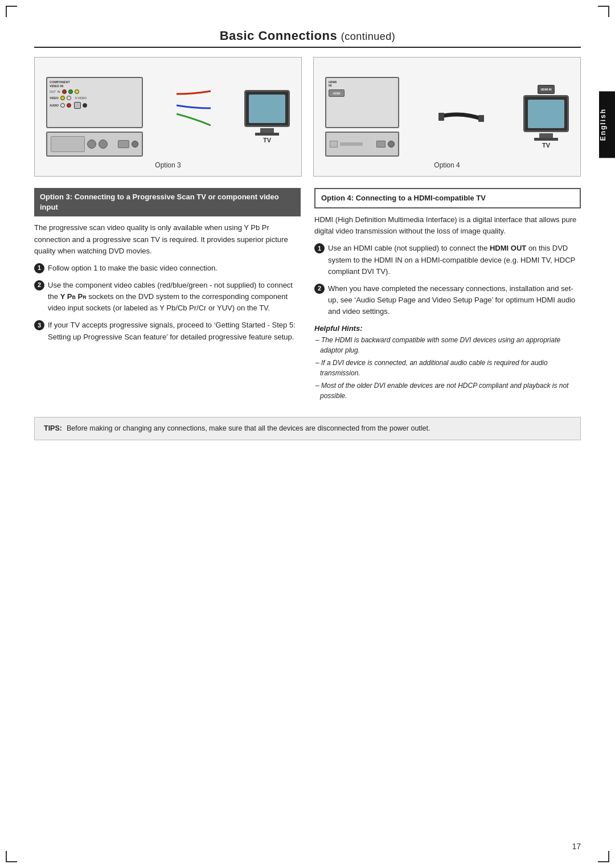  Describe the element at coordinates (167, 331) in the screenshot. I see `section3-item3: 3 If your TV accepts progressive signals…` at that location.